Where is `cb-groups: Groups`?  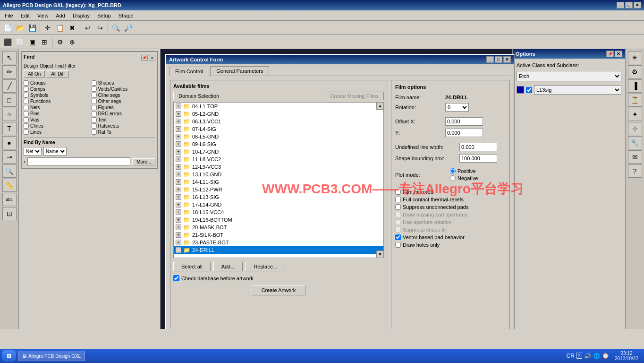 cb-groups: Groups is located at coordinates (56, 83).